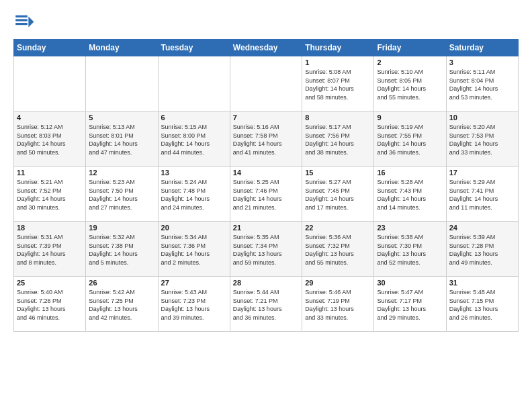 This screenshot has width=532, height=411. I want to click on day-number: 22, so click(338, 228).